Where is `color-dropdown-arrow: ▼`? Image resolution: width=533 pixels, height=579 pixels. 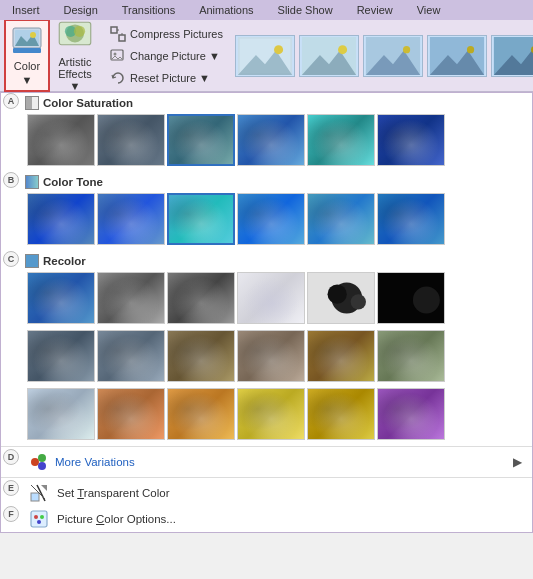 color-dropdown-arrow: ▼ is located at coordinates (28, 80).